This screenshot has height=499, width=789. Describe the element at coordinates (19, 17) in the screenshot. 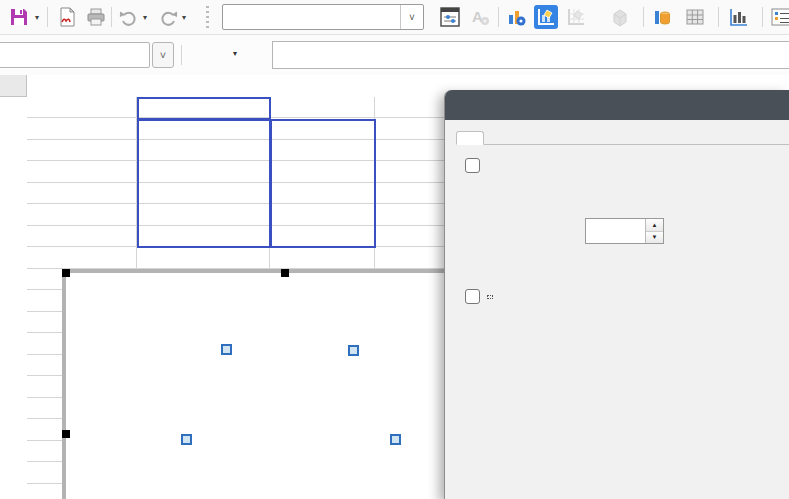

I see `save-icon` at that location.